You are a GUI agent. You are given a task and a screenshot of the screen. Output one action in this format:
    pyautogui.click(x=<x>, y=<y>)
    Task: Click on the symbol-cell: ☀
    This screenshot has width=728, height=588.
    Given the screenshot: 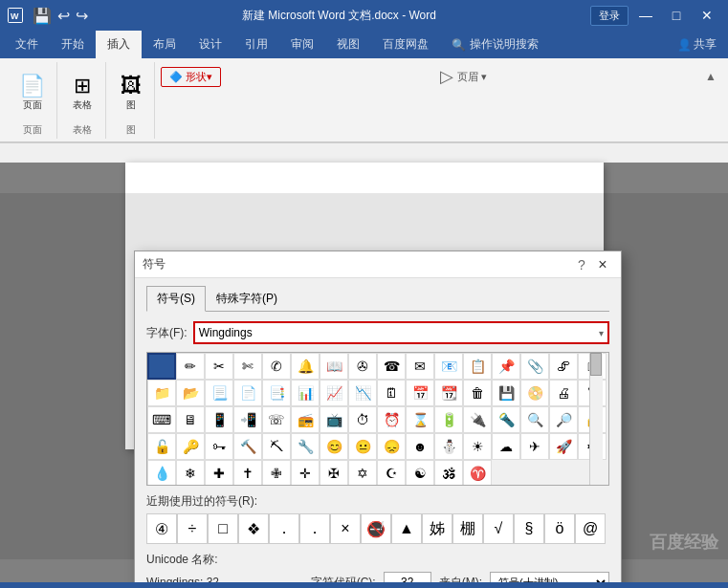 What is the action you would take?
    pyautogui.click(x=477, y=446)
    